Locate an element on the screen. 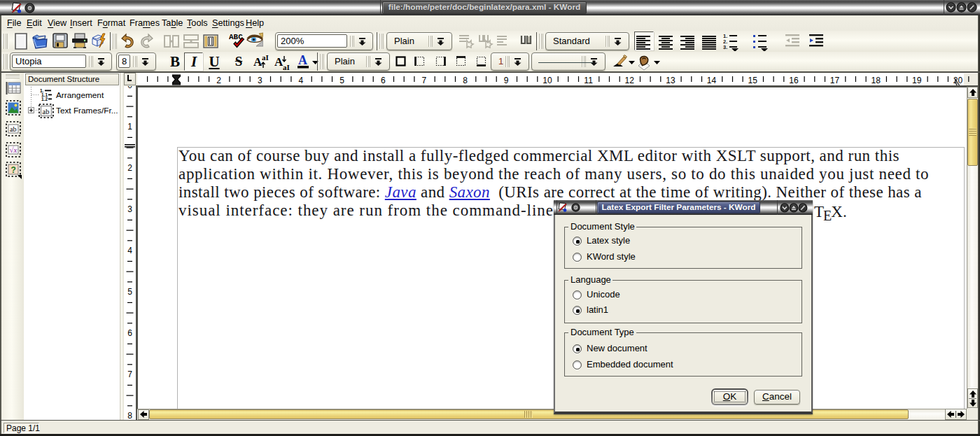 Image resolution: width=980 pixels, height=436 pixels. svg-text: 14 is located at coordinates (712, 80).